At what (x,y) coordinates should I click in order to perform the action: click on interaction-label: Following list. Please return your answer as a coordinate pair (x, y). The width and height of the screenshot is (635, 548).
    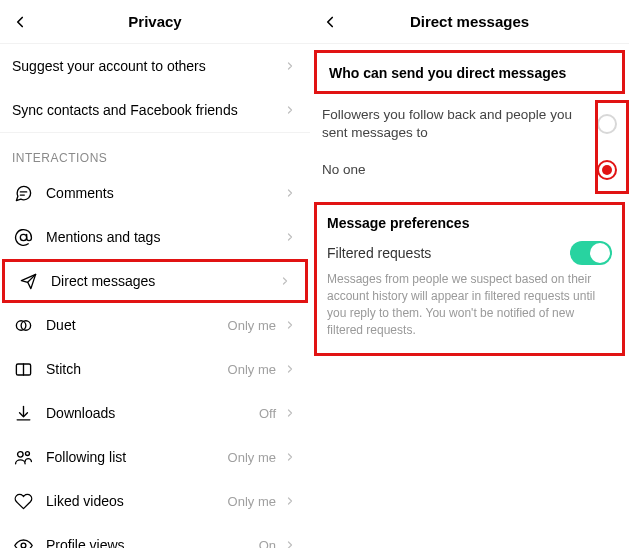
    Looking at the image, I should click on (137, 457).